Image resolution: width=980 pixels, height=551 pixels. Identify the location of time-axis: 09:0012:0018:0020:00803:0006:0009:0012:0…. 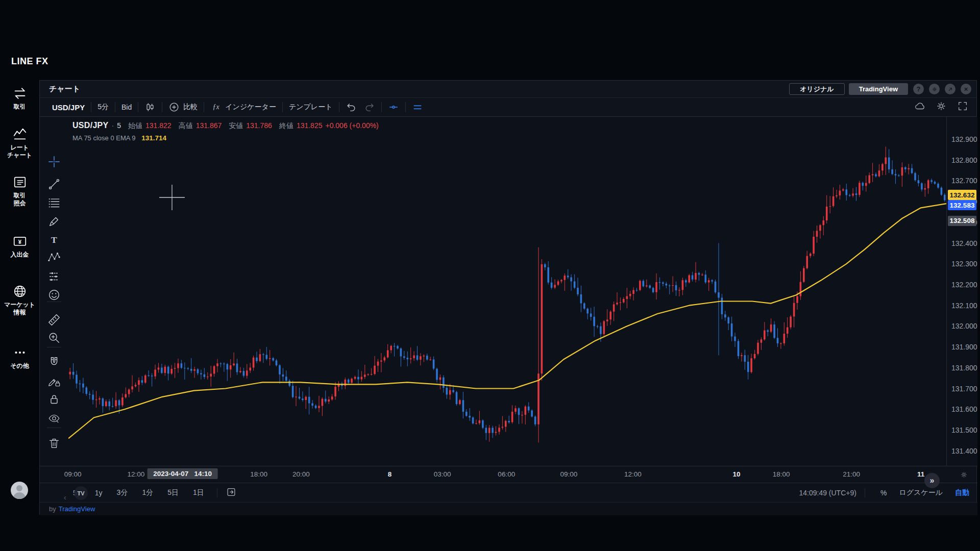
(508, 474).